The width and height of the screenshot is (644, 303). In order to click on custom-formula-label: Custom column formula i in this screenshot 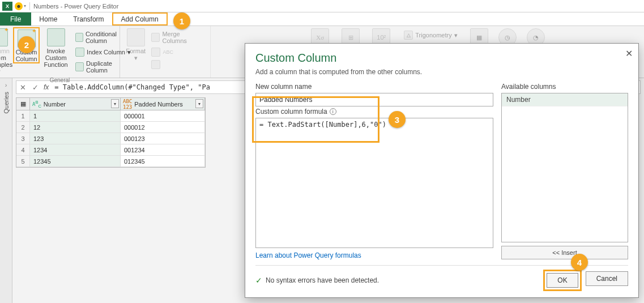, I will do `click(374, 112)`.